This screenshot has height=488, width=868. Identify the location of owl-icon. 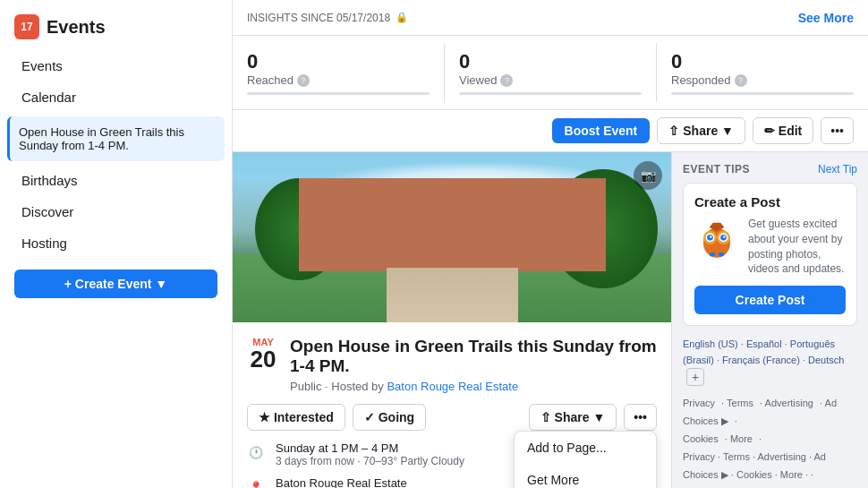
(717, 239).